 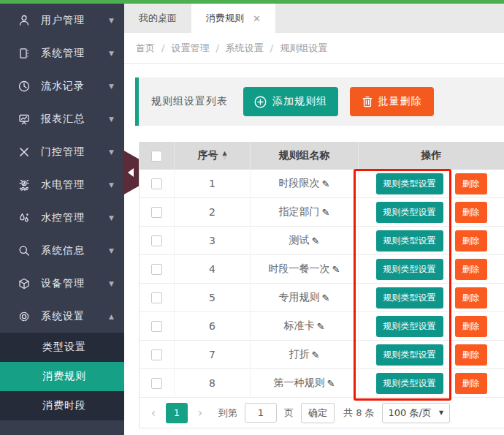 What do you see at coordinates (62, 118) in the screenshot?
I see `sidebar-item-report-summary: 报表汇总 ▼` at bounding box center [62, 118].